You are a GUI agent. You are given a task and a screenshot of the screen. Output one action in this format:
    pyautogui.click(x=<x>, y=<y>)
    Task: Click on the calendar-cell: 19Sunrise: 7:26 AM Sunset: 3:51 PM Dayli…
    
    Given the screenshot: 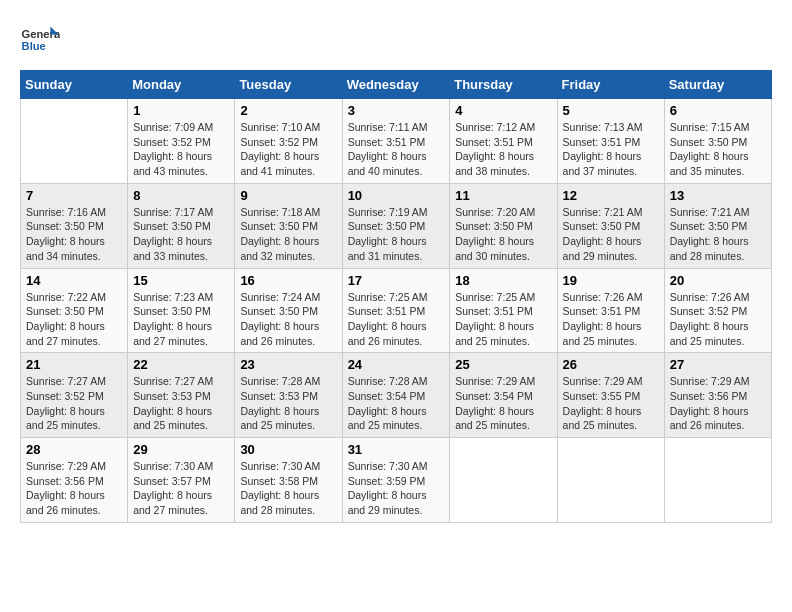 What is the action you would take?
    pyautogui.click(x=610, y=310)
    